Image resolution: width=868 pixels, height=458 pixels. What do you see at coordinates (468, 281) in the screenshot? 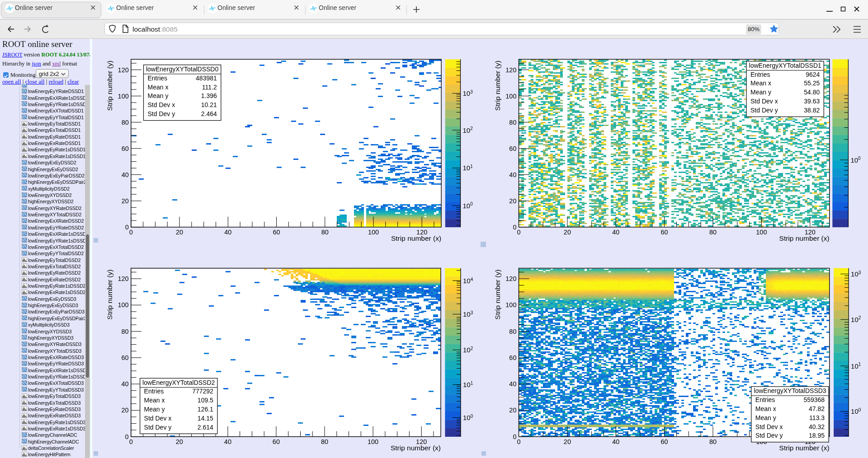
I see `svg-text: 104` at bounding box center [468, 281].